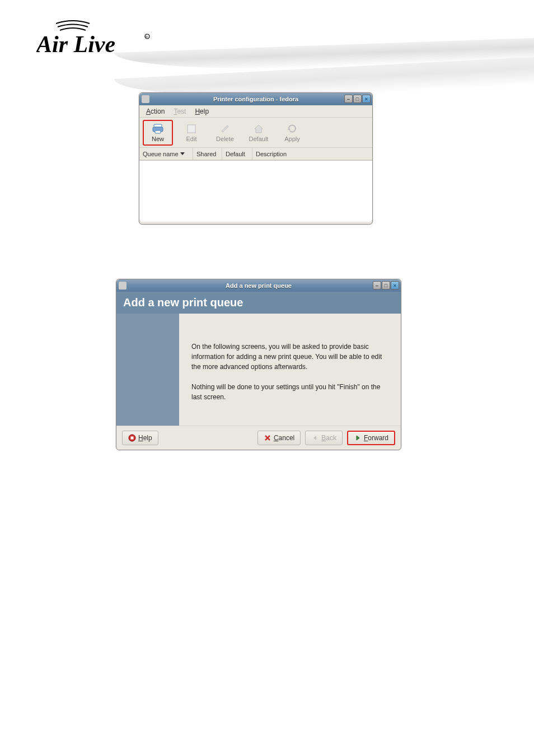 The width and height of the screenshot is (534, 756). I want to click on menu-help: Help, so click(202, 111).